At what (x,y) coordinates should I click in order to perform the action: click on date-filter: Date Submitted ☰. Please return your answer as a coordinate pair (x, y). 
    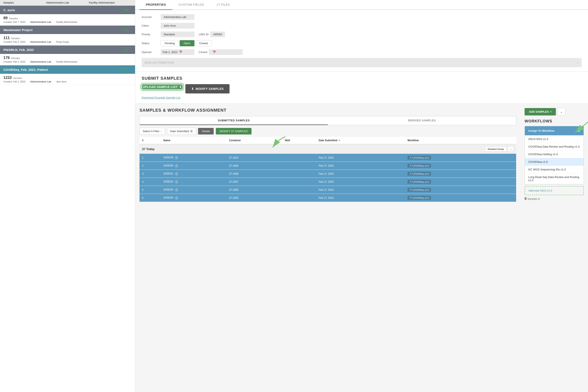
    Looking at the image, I should click on (181, 131).